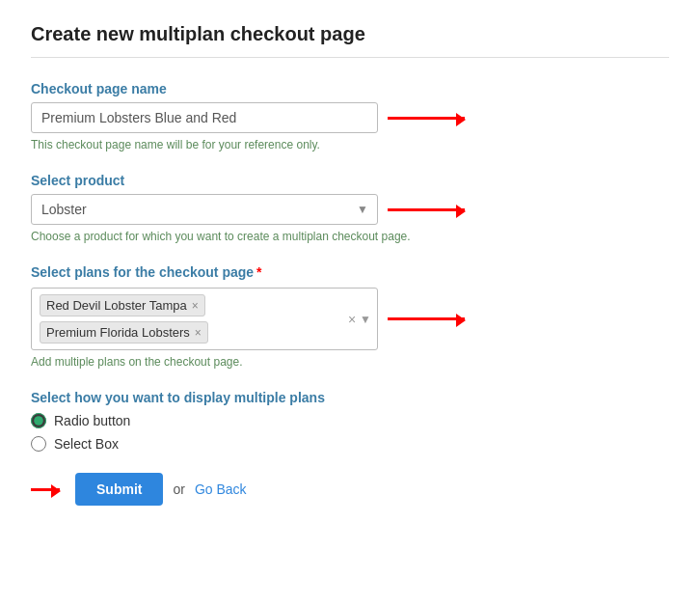 Image resolution: width=700 pixels, height=605 pixels. I want to click on checkout-name-input, so click(204, 118).